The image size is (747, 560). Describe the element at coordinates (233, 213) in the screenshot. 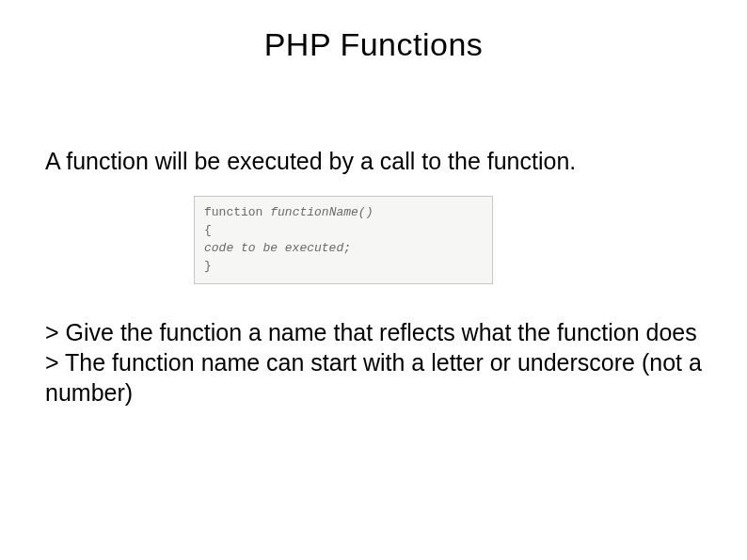

I see `code-keyword: function` at that location.